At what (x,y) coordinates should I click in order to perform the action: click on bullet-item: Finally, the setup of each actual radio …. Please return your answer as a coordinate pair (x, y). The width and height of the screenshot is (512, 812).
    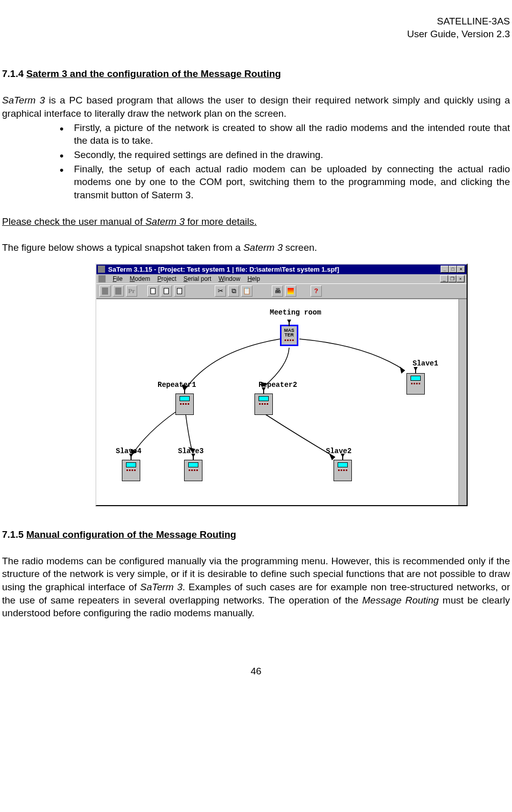
    Looking at the image, I should click on (292, 182).